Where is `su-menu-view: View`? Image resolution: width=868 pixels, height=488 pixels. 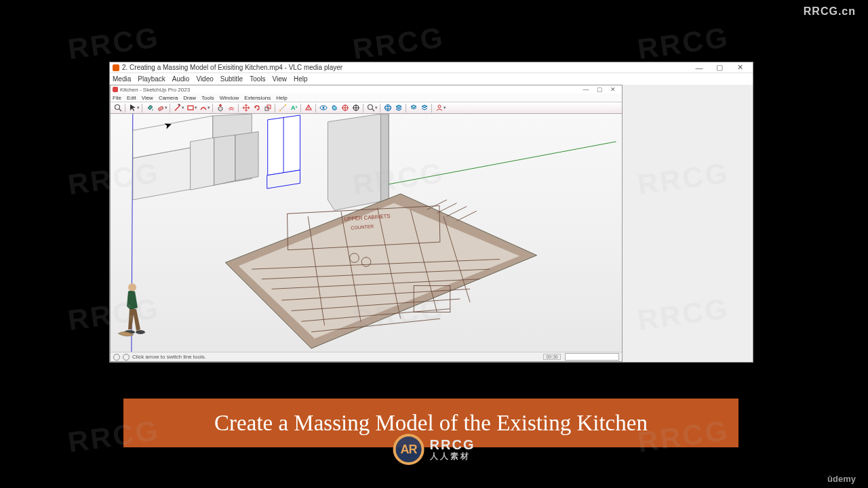 su-menu-view: View is located at coordinates (148, 98).